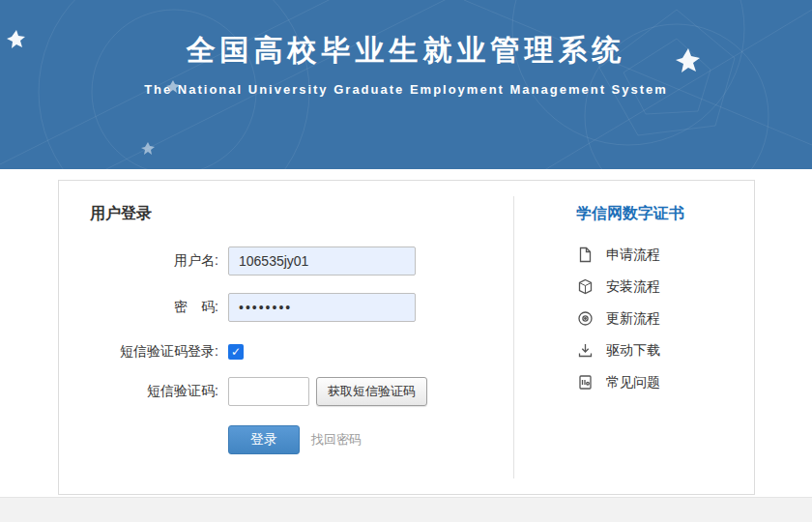 The image size is (812, 522). What do you see at coordinates (371, 392) in the screenshot?
I see `get-sms-code-button: 获取短信验证码` at bounding box center [371, 392].